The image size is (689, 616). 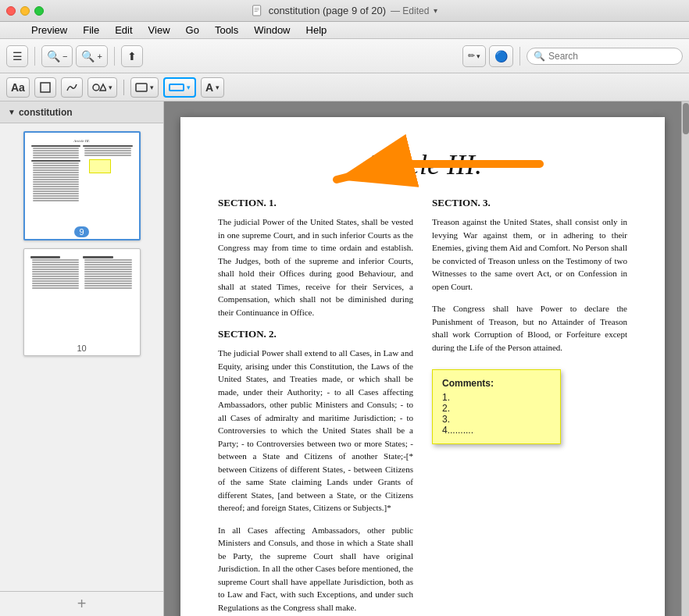 What do you see at coordinates (685, 359) in the screenshot?
I see `scrollbar-right` at bounding box center [685, 359].